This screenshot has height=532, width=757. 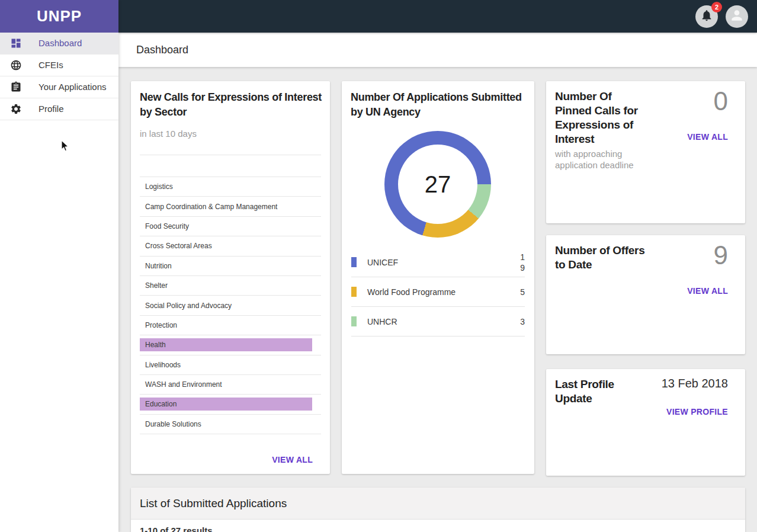 What do you see at coordinates (438, 322) in the screenshot?
I see `legend-row: UNHCR3` at bounding box center [438, 322].